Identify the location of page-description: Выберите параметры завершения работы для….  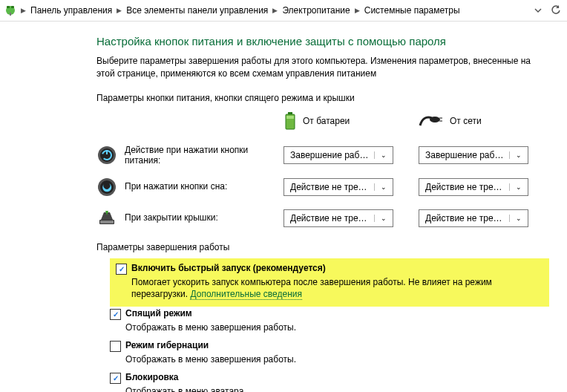
(323, 68).